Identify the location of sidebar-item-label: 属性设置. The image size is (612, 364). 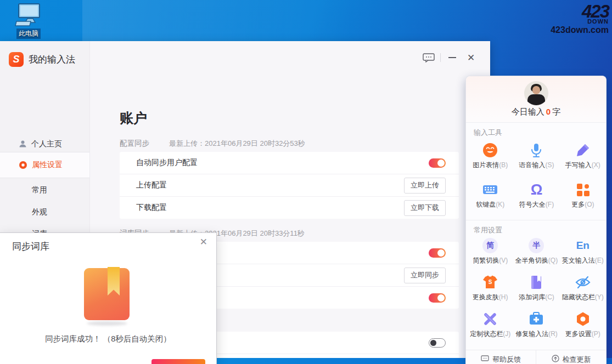
(47, 165).